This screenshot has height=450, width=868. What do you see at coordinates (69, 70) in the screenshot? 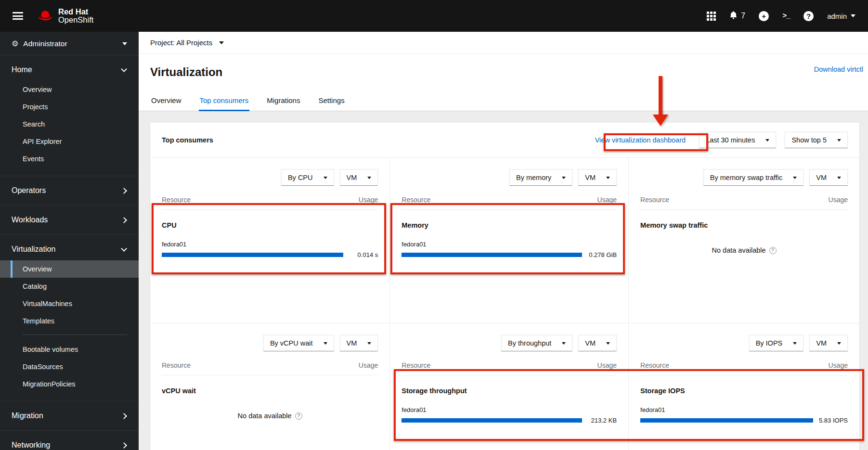
I see `sidebar-group-home: Home` at bounding box center [69, 70].